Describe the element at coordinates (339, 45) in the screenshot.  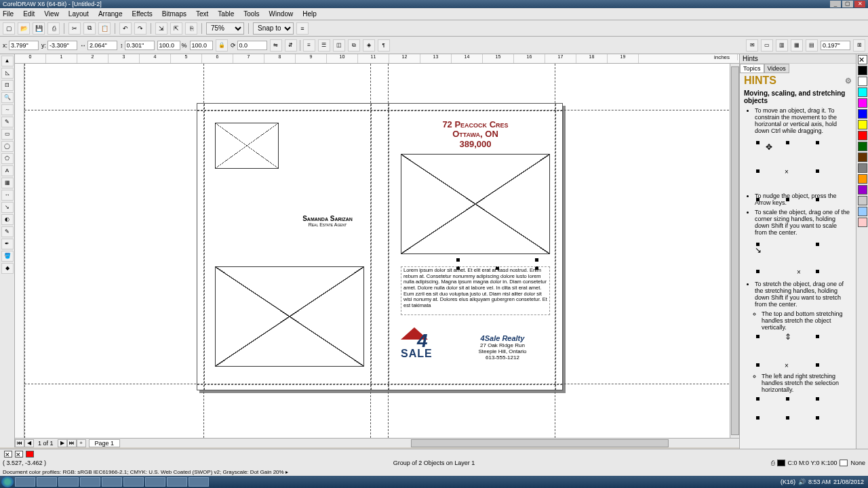
I see `group-icon: ◫` at that location.